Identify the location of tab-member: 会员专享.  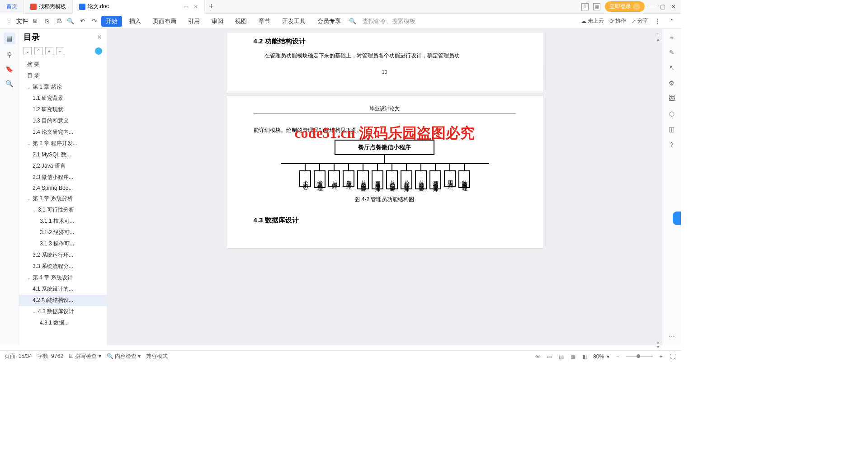
(329, 21).